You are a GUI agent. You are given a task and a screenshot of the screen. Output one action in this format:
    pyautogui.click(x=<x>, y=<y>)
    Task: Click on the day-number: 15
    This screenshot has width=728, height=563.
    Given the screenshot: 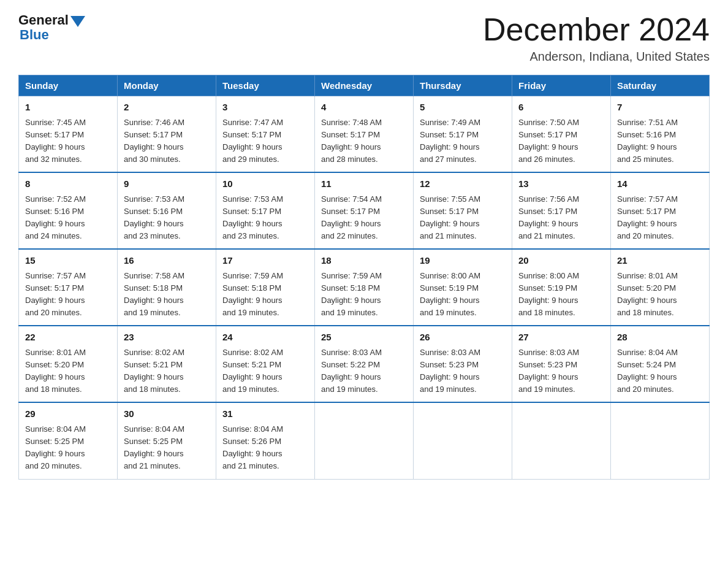 What is the action you would take?
    pyautogui.click(x=68, y=261)
    